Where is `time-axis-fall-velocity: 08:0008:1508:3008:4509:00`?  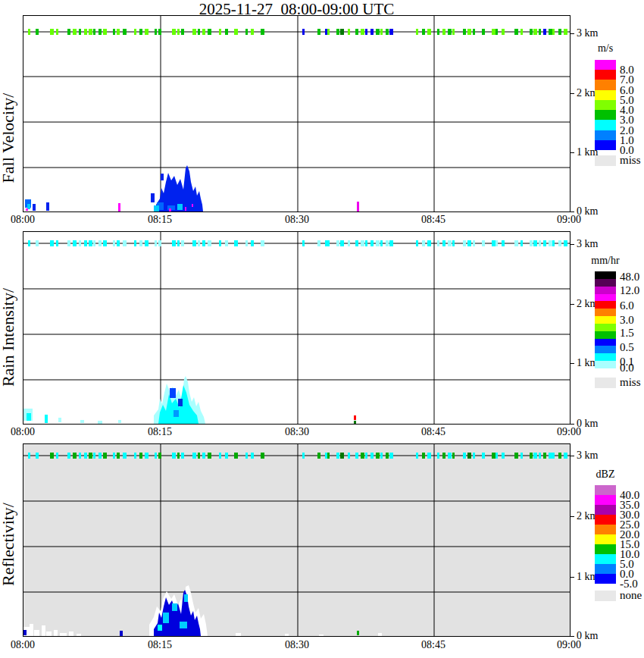
time-axis-fall-velocity: 08:0008:1508:3008:4509:00 is located at coordinates (297, 220).